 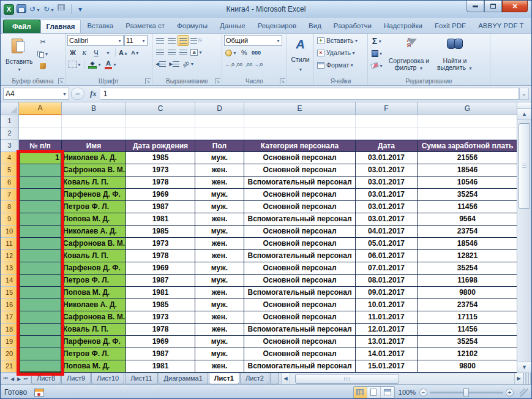 What do you see at coordinates (300, 330) in the screenshot?
I see `cell-E18: Вспомогательный персонал` at bounding box center [300, 330].